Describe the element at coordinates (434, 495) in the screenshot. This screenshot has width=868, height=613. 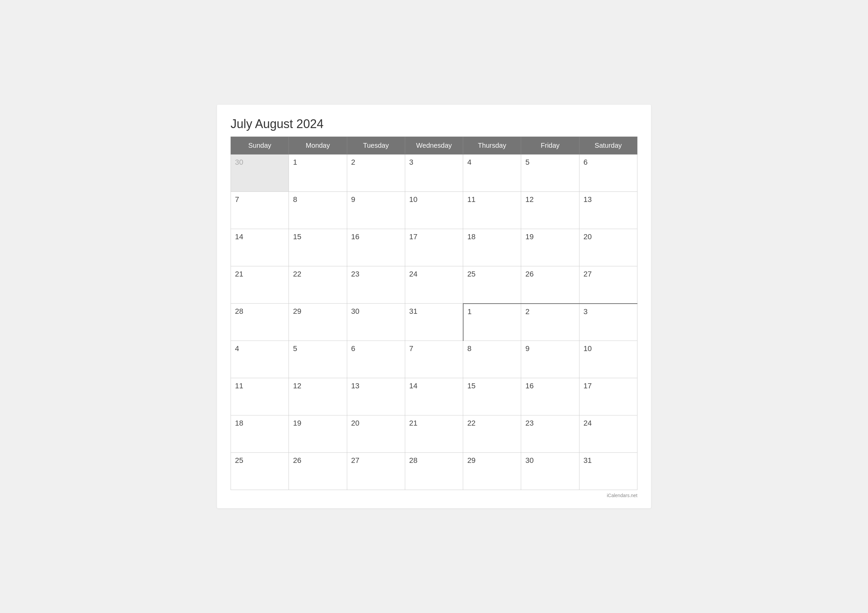
I see `footer-credit: iCalendars.net` at that location.